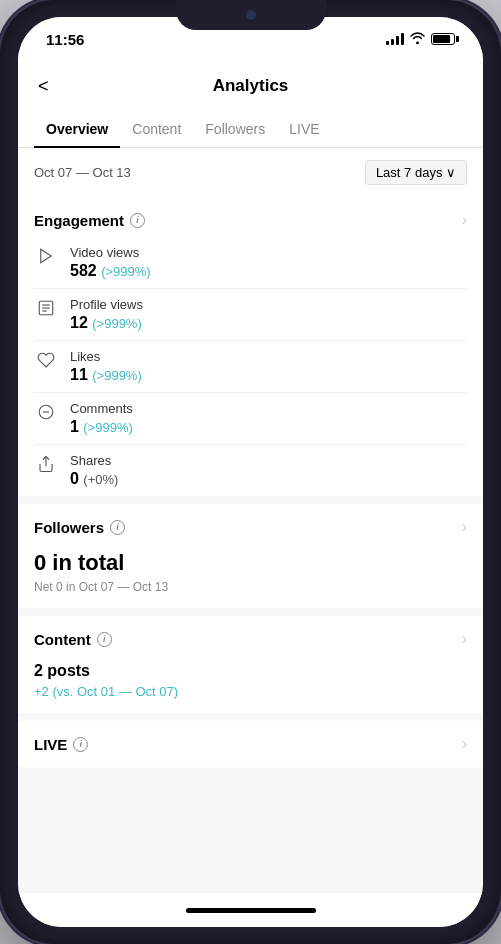 The height and width of the screenshot is (944, 501). What do you see at coordinates (102, 408) in the screenshot?
I see `comments-label: Comments` at bounding box center [102, 408].